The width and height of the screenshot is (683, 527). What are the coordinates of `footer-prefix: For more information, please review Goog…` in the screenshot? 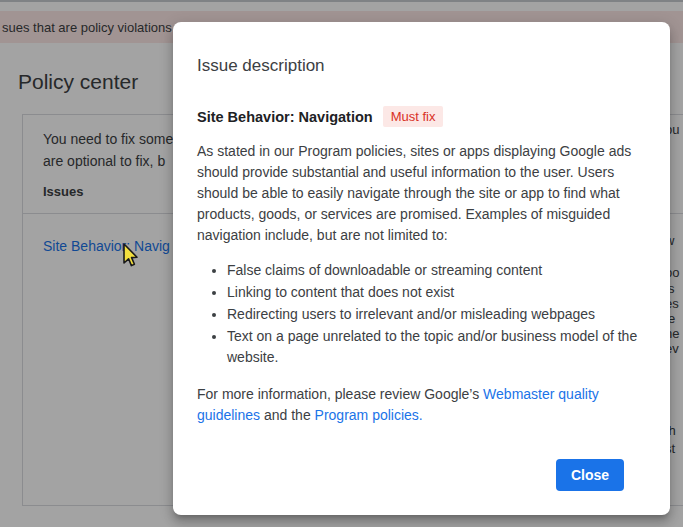 It's located at (340, 394).